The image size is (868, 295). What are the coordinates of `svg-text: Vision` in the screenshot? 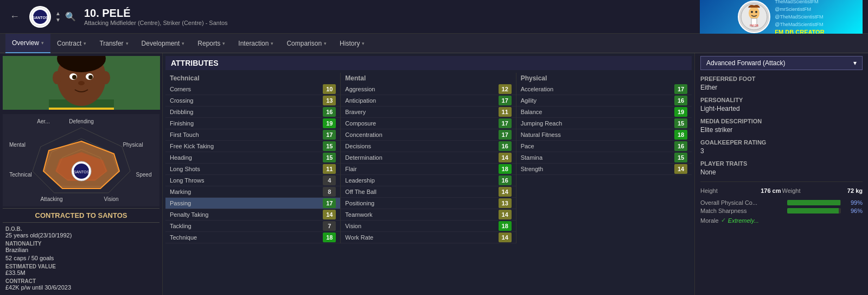 It's located at (111, 199).